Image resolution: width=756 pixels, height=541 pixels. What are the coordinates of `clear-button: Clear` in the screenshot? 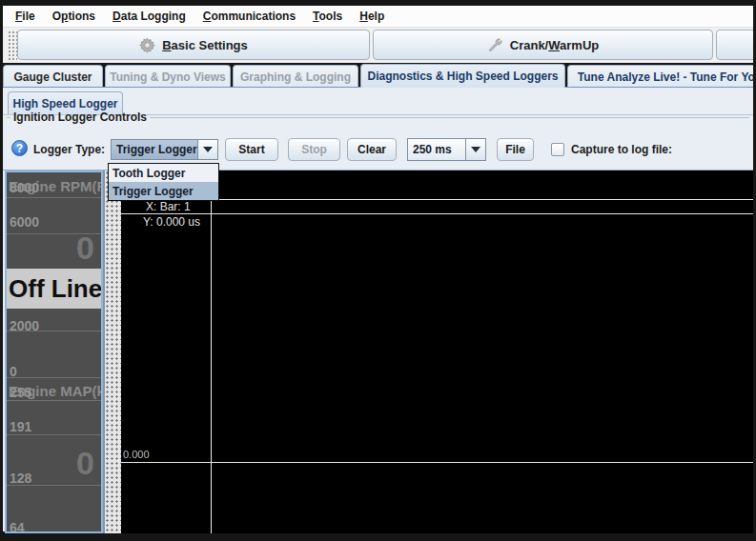 It's located at (372, 150).